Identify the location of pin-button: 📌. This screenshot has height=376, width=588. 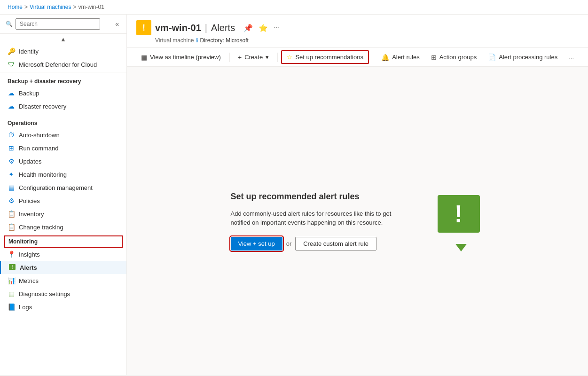
(248, 28).